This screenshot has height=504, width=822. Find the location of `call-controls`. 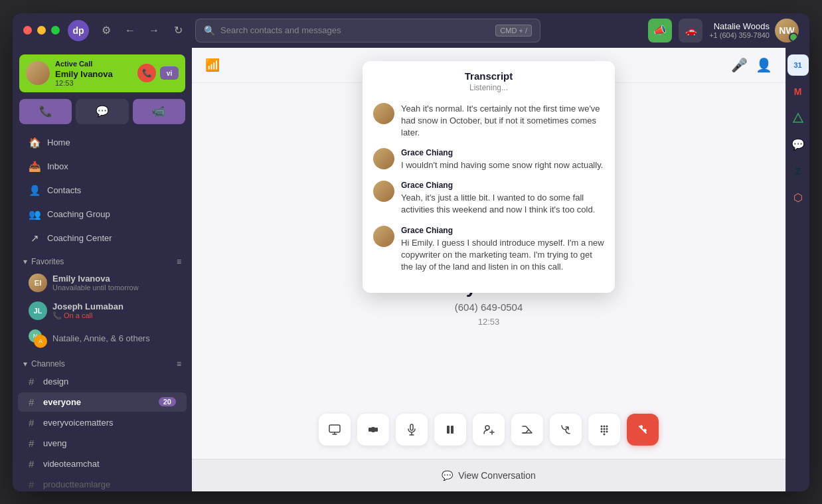

call-controls is located at coordinates (489, 430).